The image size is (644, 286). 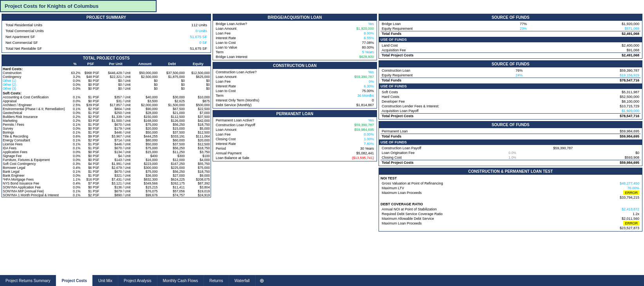 What do you see at coordinates (106, 156) in the screenshot?
I see `table-row: Signage Fee0.0%$0 PSF$4 / Unit$400$300$1…` at bounding box center [106, 156].